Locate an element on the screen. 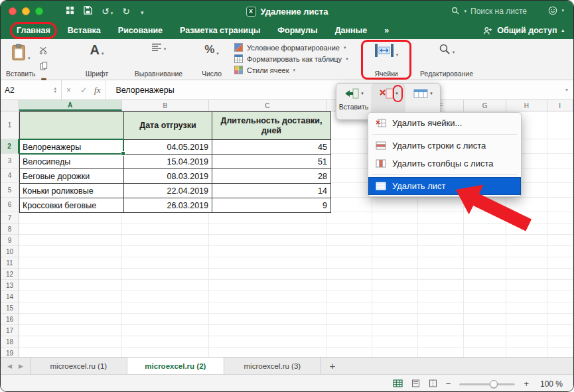  cell-B18 is located at coordinates (166, 342).